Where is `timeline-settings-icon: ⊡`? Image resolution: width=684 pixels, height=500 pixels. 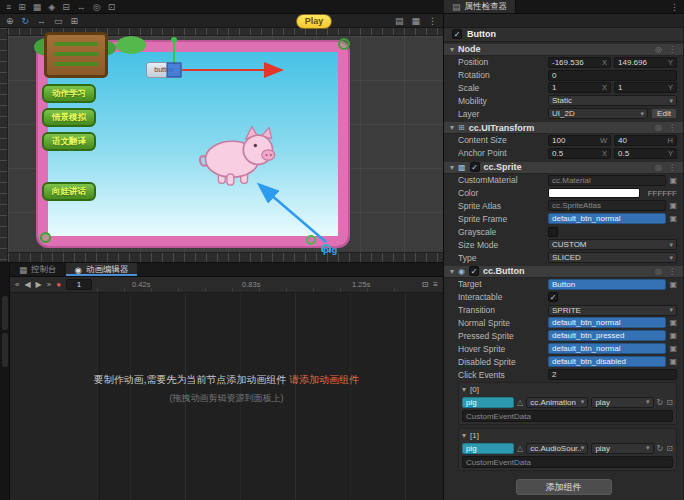 timeline-settings-icon: ⊡ is located at coordinates (426, 284).